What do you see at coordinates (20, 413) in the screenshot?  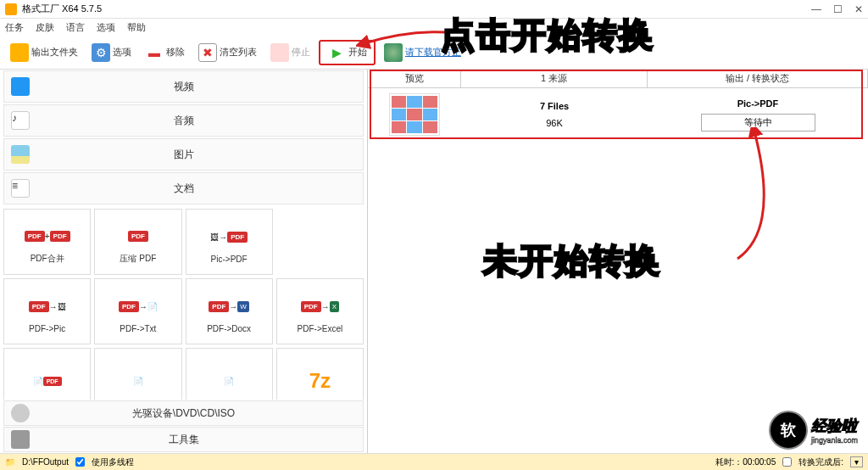 I see `disc-icon` at bounding box center [20, 413].